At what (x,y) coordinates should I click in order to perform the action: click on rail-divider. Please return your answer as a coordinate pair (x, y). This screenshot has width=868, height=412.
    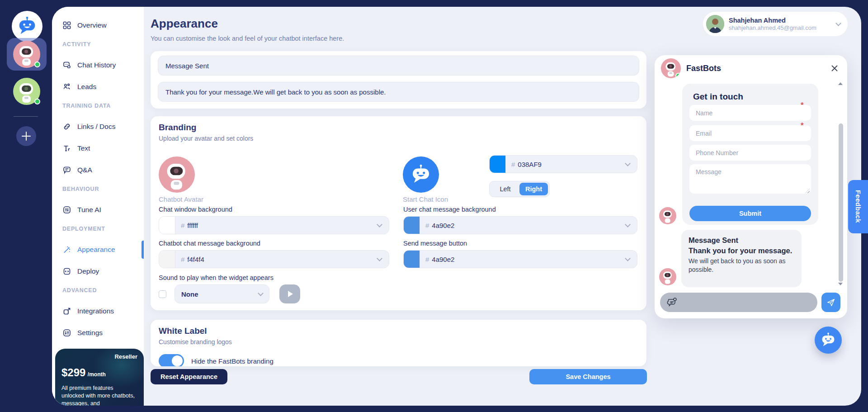
    Looking at the image, I should click on (26, 117).